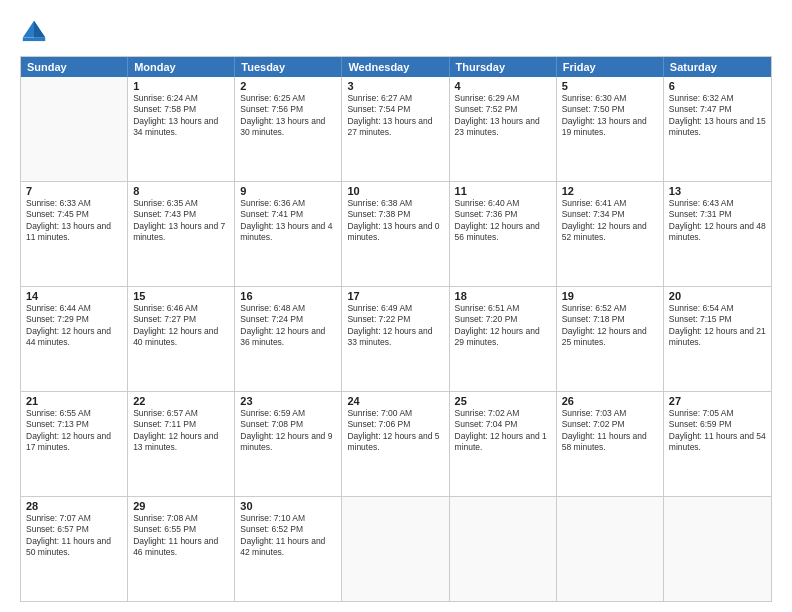 The image size is (792, 612). What do you see at coordinates (396, 67) in the screenshot?
I see `calendar-header: SundayMondayTuesdayWednesdayThursdayFrid…` at bounding box center [396, 67].